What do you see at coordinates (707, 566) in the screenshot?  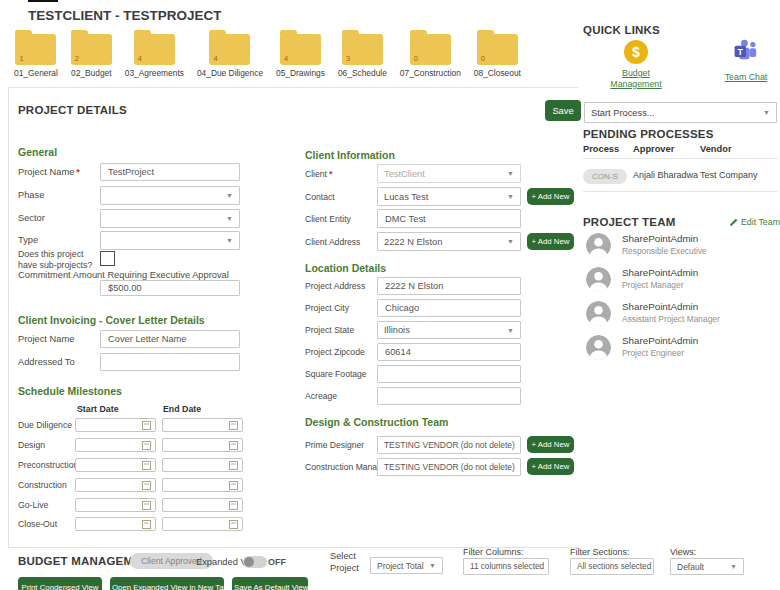 I see `views-dropdown: Default▼` at bounding box center [707, 566].